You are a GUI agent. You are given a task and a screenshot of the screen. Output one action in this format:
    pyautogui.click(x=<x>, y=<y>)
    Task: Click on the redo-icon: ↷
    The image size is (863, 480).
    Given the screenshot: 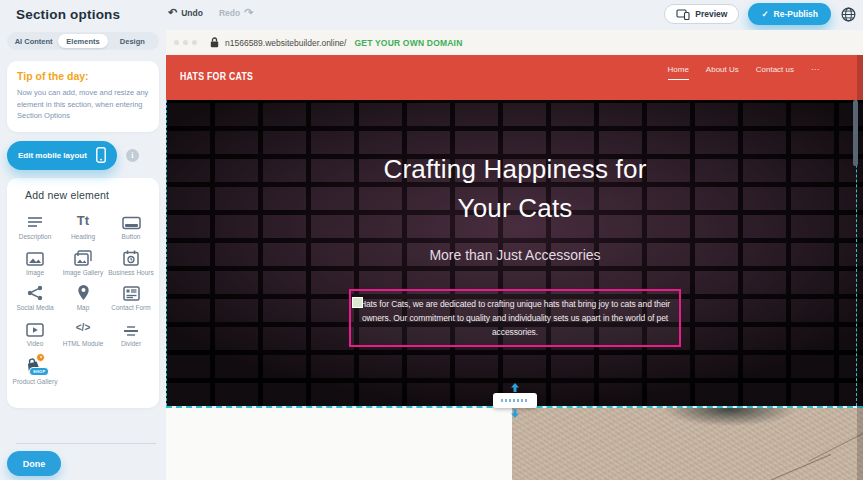 What is the action you would take?
    pyautogui.click(x=248, y=12)
    